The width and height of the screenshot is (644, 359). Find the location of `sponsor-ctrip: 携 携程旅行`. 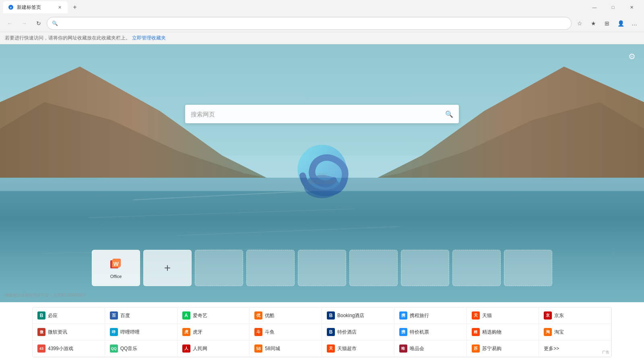

sponsor-ctrip: 携 携程旅行 is located at coordinates (431, 316).